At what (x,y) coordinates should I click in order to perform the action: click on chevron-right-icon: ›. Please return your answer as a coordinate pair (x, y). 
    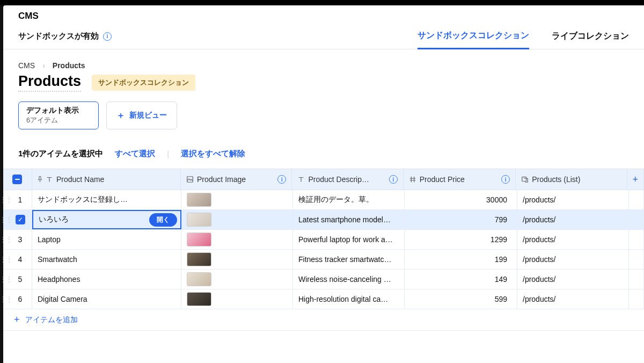
    Looking at the image, I should click on (44, 66).